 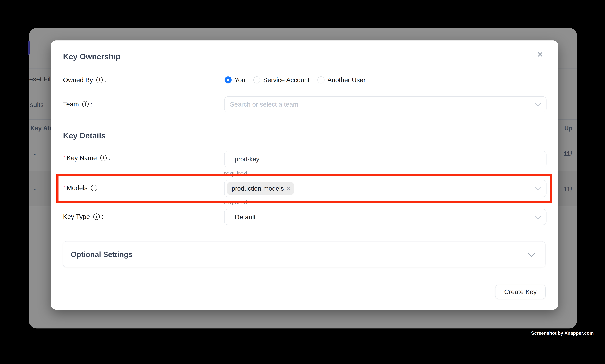 What do you see at coordinates (71, 104) in the screenshot?
I see `team-label: Team` at bounding box center [71, 104].